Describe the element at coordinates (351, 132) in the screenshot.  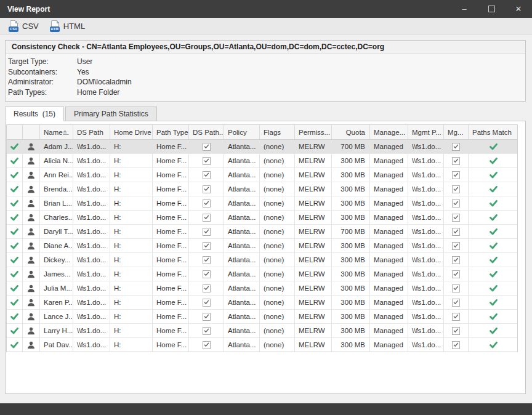
I see `column-header-quota: Quota` at that location.